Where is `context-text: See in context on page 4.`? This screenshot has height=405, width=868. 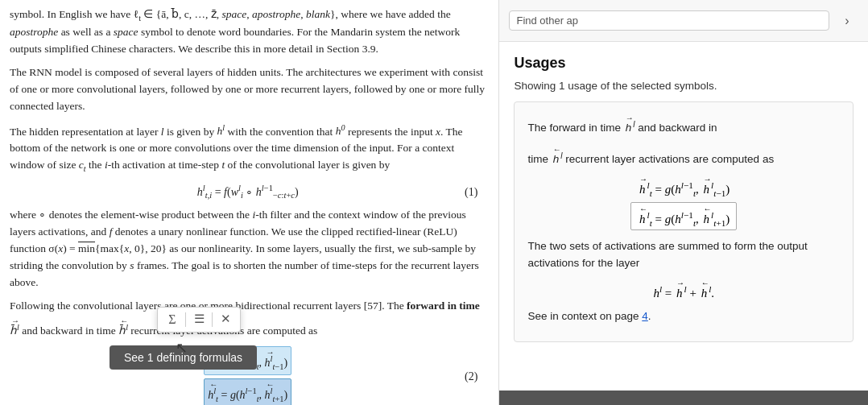 context-text: See in context on page 4. is located at coordinates (684, 317).